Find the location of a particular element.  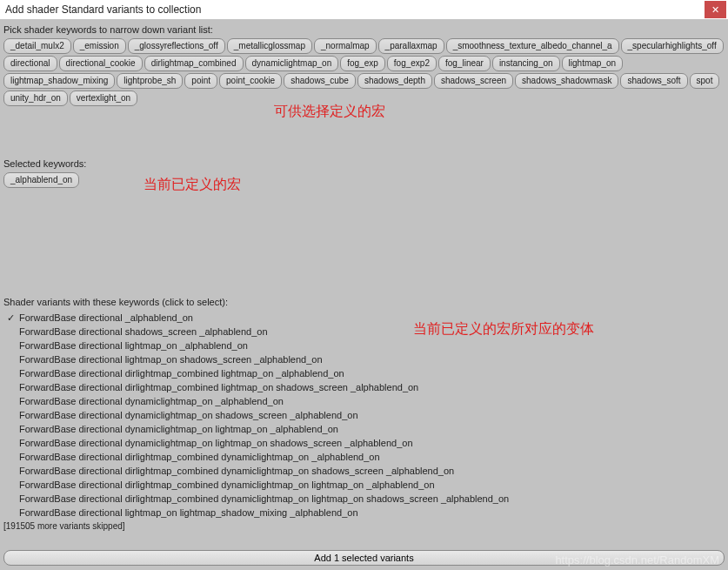

keyword-directional: directional is located at coordinates (30, 64).